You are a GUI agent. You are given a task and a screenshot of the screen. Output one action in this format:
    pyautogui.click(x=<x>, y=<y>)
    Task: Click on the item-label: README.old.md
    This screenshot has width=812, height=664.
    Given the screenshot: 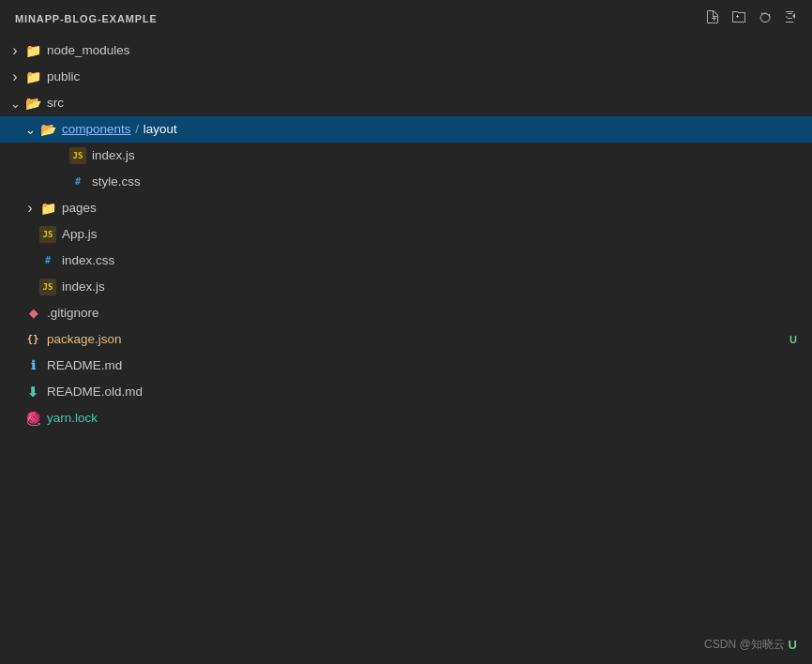 What is the action you would take?
    pyautogui.click(x=429, y=392)
    